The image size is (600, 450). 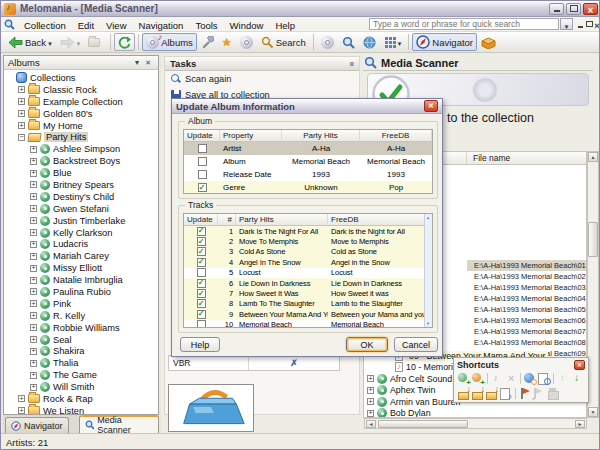 I want to click on shortcuts-close-icon, so click(x=580, y=365).